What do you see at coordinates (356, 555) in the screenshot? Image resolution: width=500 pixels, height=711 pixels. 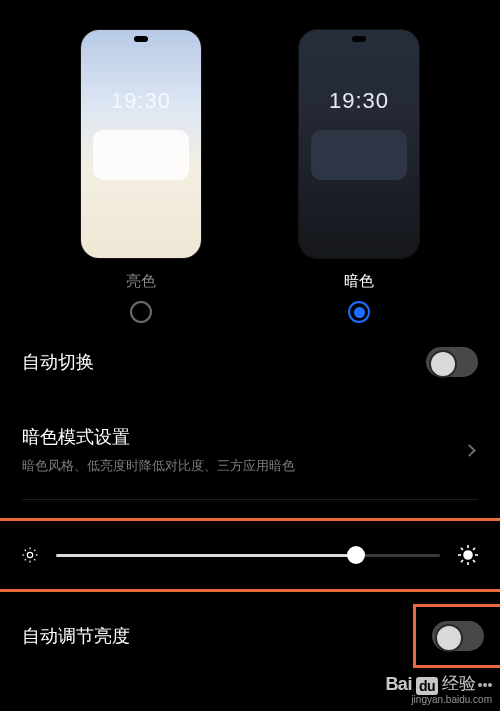 I see `slider-thumb` at bounding box center [356, 555].